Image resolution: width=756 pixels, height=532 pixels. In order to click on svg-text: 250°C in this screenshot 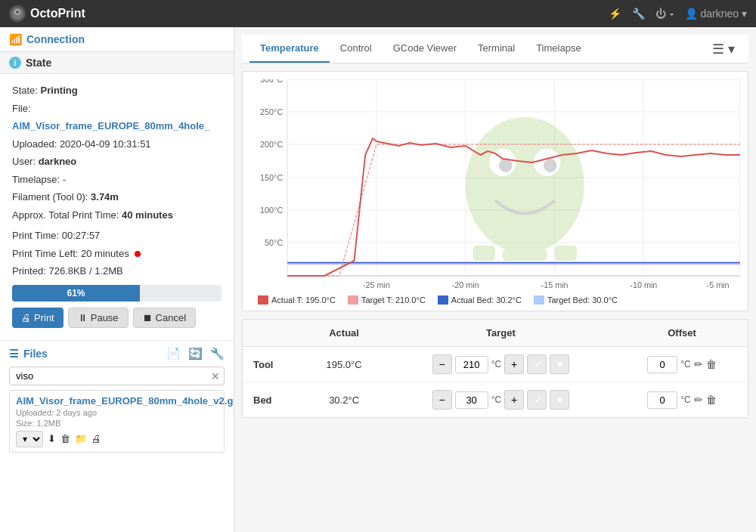, I will do `click(271, 112)`.